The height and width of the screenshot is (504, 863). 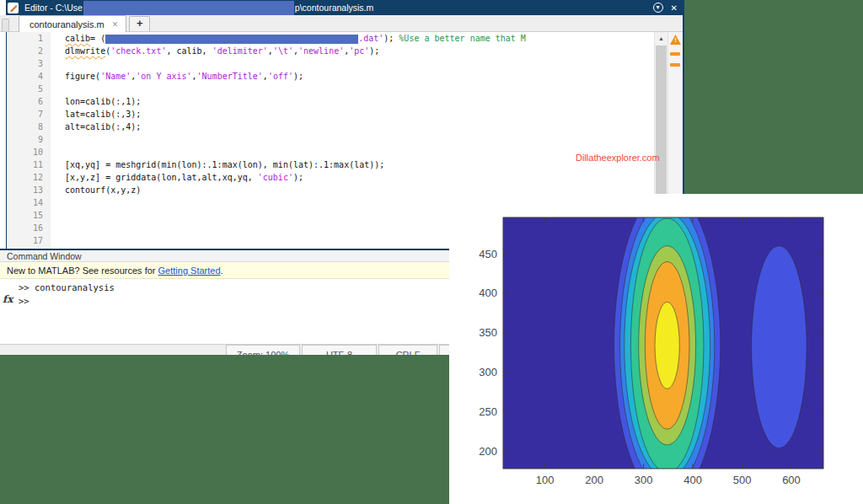 What do you see at coordinates (263, 350) in the screenshot?
I see `status-segment: Zoom: 100%` at bounding box center [263, 350].